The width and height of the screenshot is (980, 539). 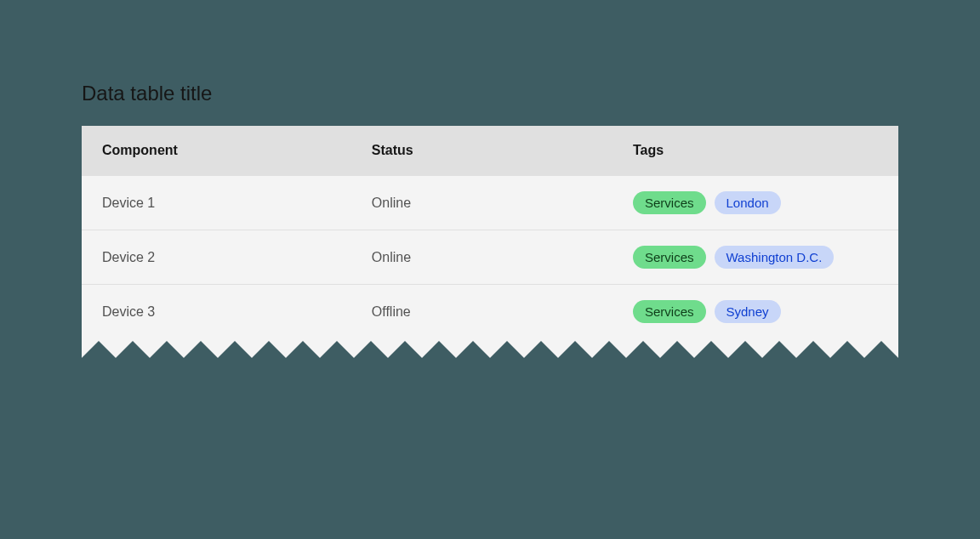 What do you see at coordinates (481, 312) in the screenshot?
I see `cell-status: Offline` at bounding box center [481, 312].